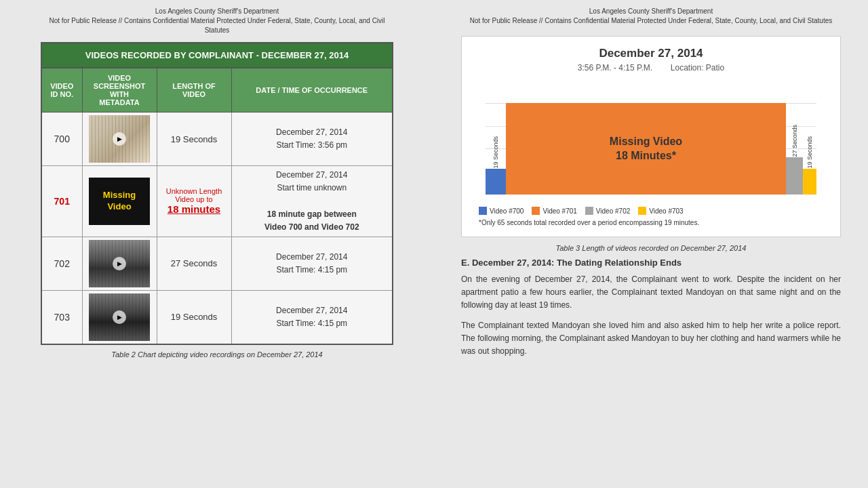 The width and height of the screenshot is (868, 488). What do you see at coordinates (651, 54) in the screenshot?
I see `chart-title: December 27, 2014` at bounding box center [651, 54].